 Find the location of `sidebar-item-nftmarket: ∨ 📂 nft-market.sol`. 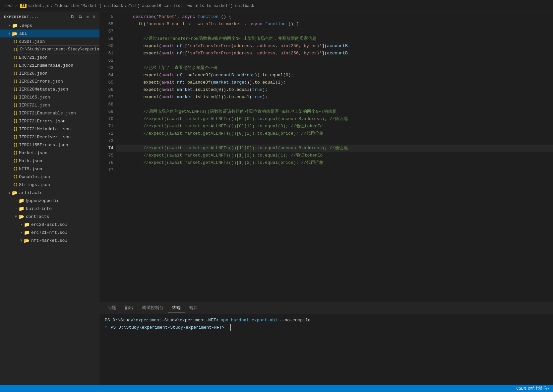

sidebar-item-nftmarket: ∨ 📂 nft-market.sol is located at coordinates (50, 240).